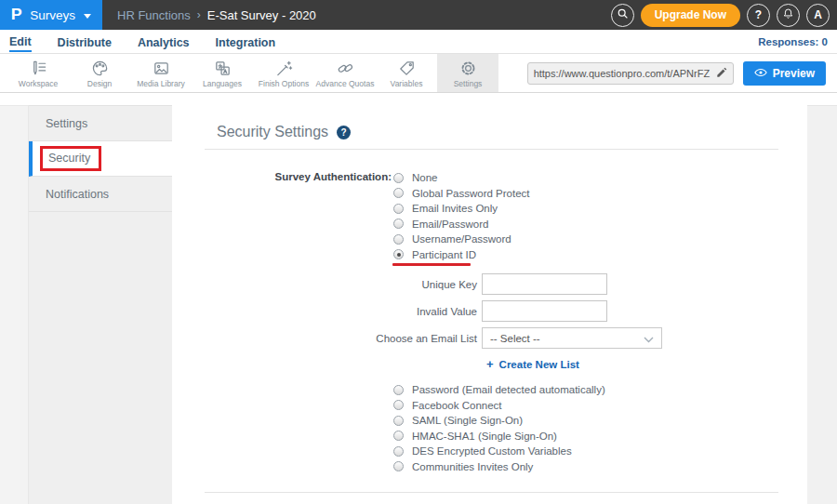 The image size is (837, 504). Describe the element at coordinates (398, 255) in the screenshot. I see `radio-icon-selected` at that location.